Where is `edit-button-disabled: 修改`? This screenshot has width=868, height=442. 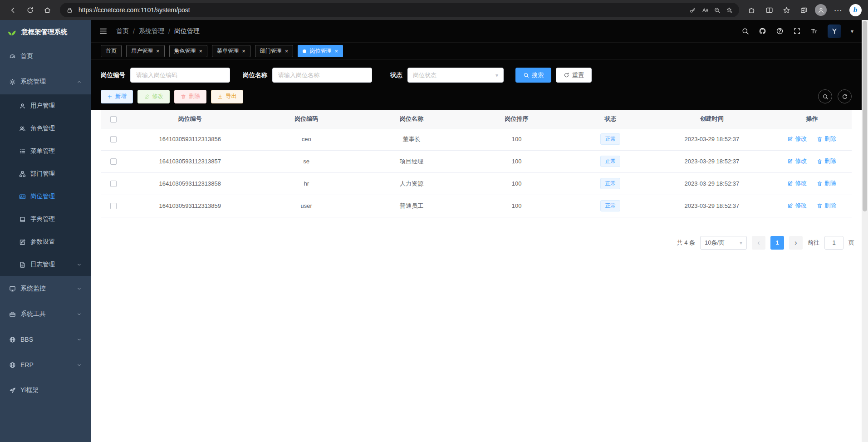 edit-button-disabled: 修改 is located at coordinates (153, 97).